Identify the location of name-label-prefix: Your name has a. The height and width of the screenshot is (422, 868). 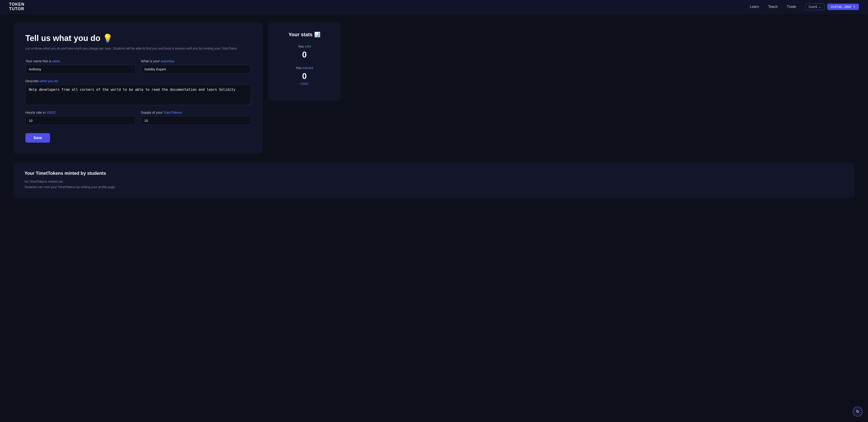
(38, 61).